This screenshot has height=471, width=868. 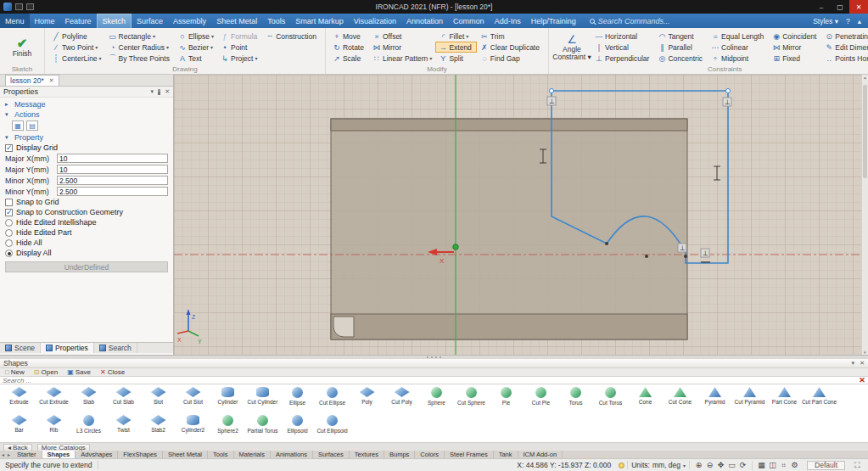 I want to click on tabs-scroll-left-icon: ◂, so click(x=3, y=455).